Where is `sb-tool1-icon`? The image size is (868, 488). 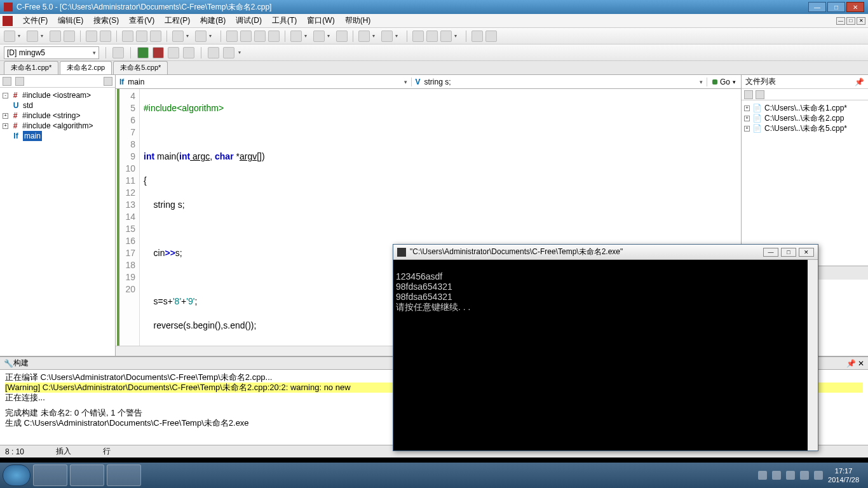
sb-tool1-icon is located at coordinates (7, 81).